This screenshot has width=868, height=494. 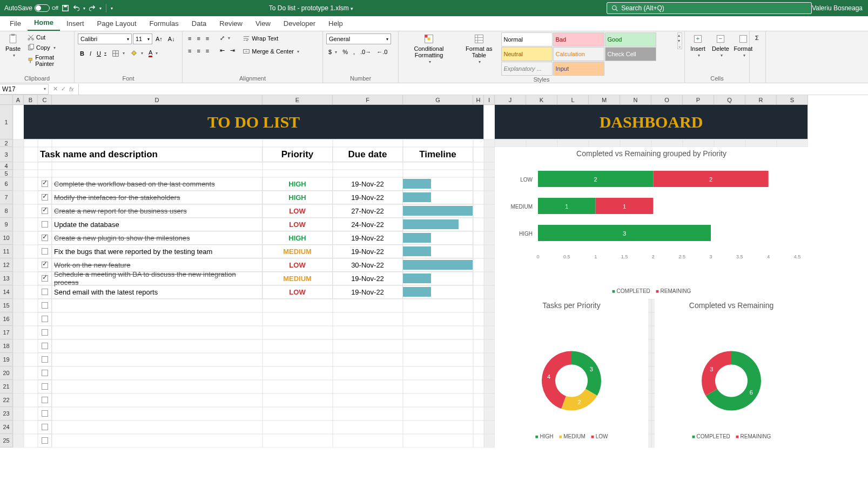 I want to click on row-header-11: 11, so click(x=6, y=252).